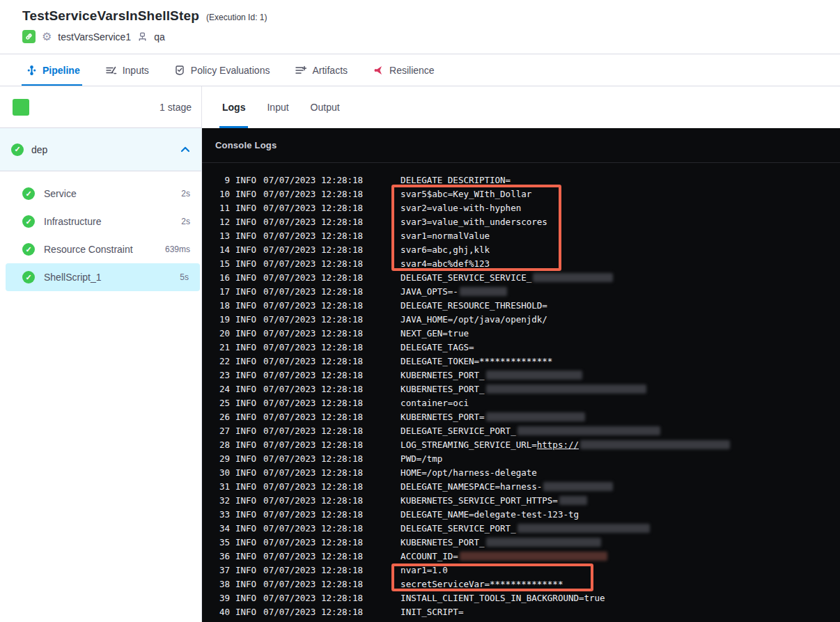 The width and height of the screenshot is (840, 622). Describe the element at coordinates (60, 194) in the screenshot. I see `step-label: Service` at that location.